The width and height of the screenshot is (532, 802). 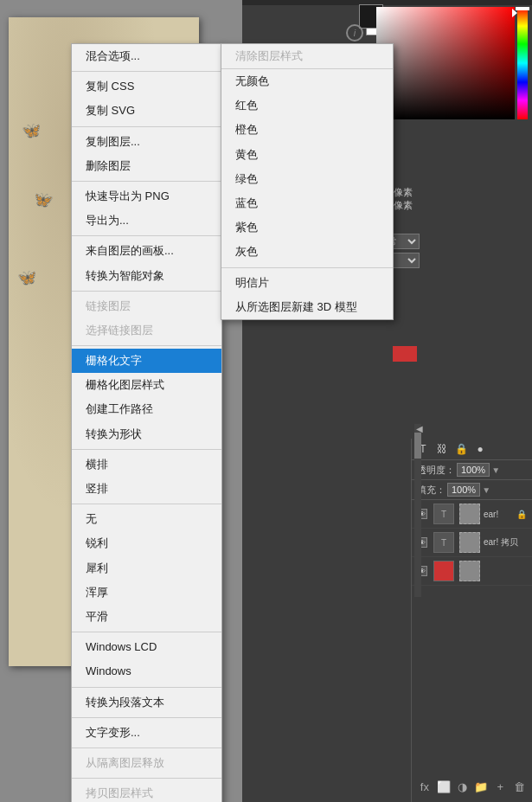 What do you see at coordinates (307, 57) in the screenshot?
I see `submenu-header: 清除图层样式` at bounding box center [307, 57].